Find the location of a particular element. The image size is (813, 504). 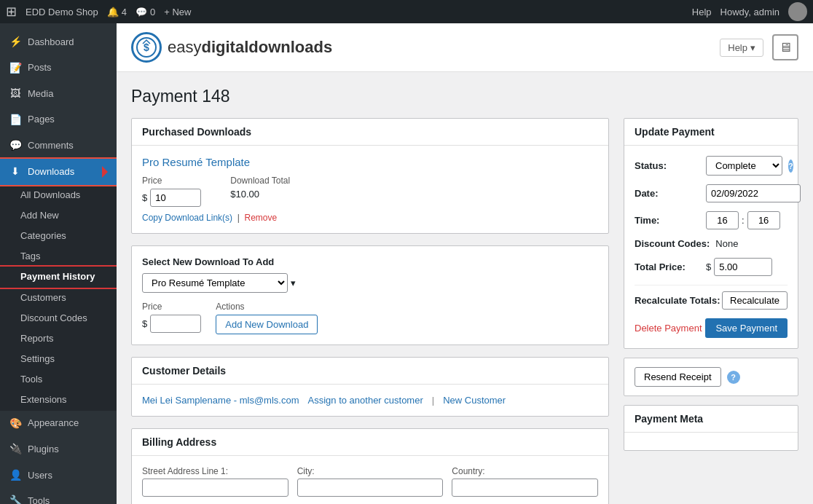

sidebar-item-appearance: 🎨 Appearance is located at coordinates (58, 424).